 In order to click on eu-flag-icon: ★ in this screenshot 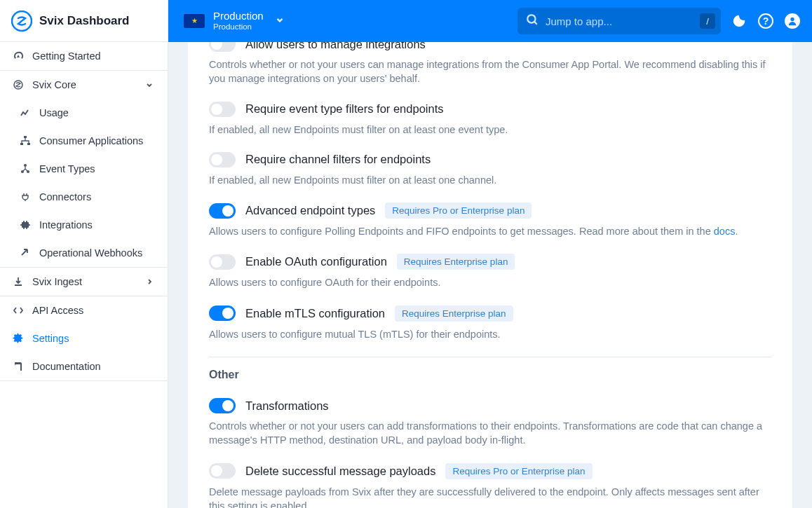, I will do `click(194, 21)`.